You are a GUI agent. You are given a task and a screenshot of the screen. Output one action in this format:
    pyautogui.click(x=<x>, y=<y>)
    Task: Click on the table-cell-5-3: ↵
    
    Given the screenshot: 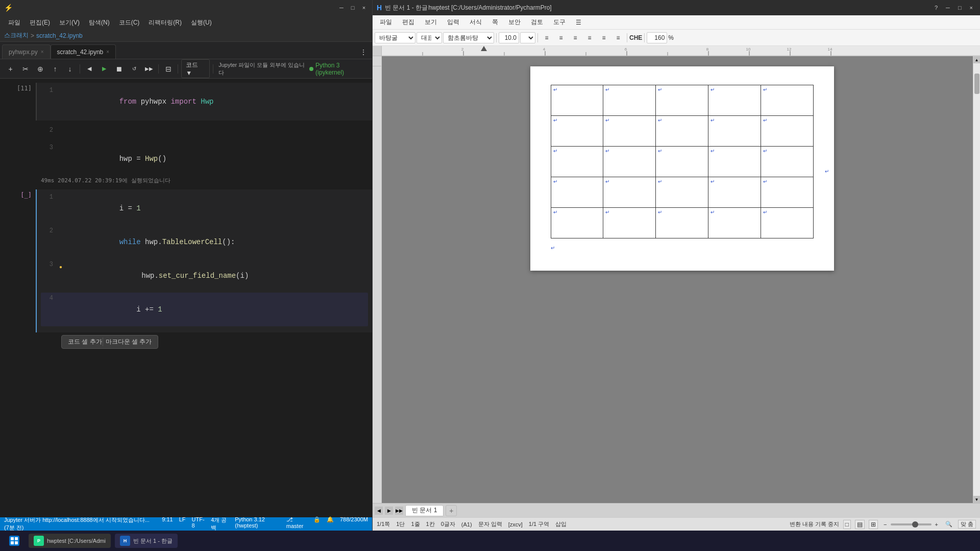 What is the action you would take?
    pyautogui.click(x=682, y=223)
    